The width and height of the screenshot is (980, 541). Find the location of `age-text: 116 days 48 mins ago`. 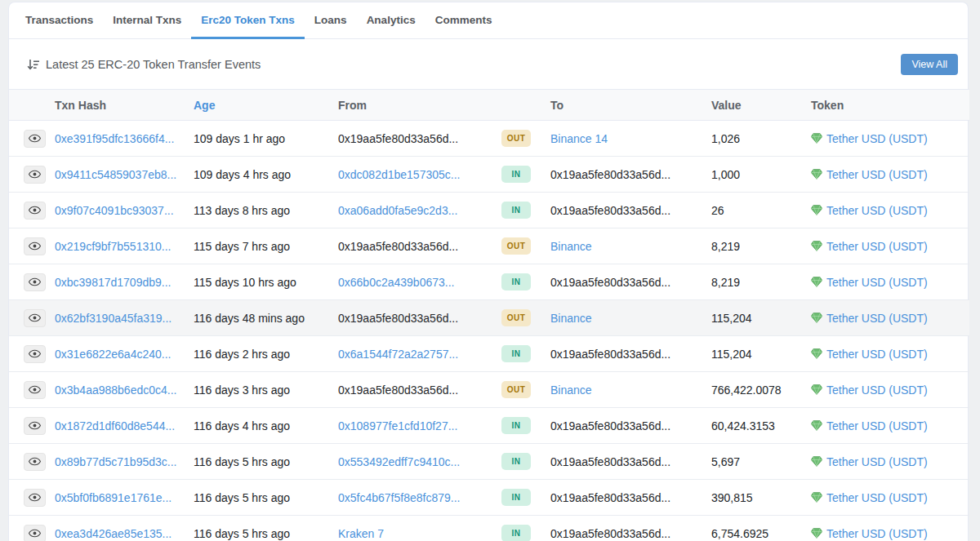

age-text: 116 days 48 mins ago is located at coordinates (249, 318).